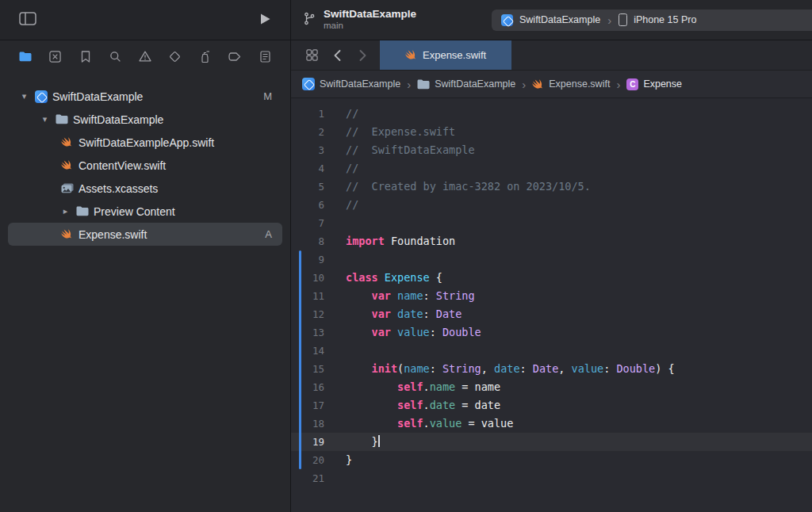  What do you see at coordinates (312, 423) in the screenshot?
I see `line-number: 18` at bounding box center [312, 423].